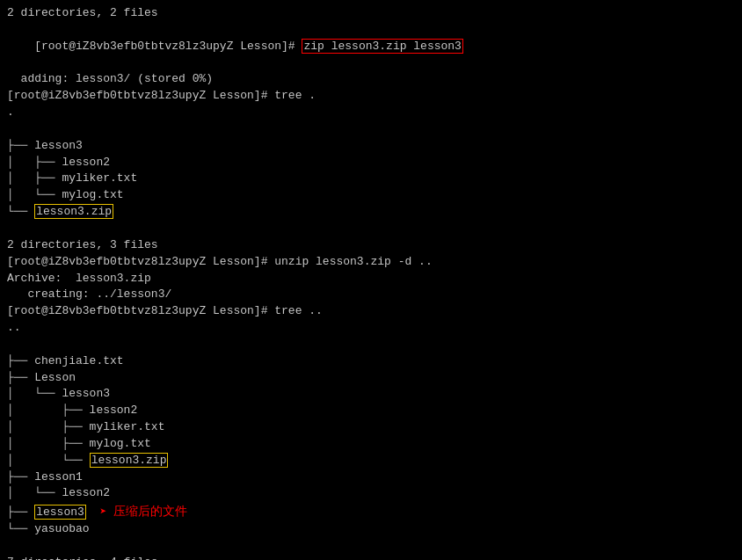 This screenshot has width=742, height=560. I want to click on line-adding: adding: lesson3/ (stored 0%), so click(371, 79).